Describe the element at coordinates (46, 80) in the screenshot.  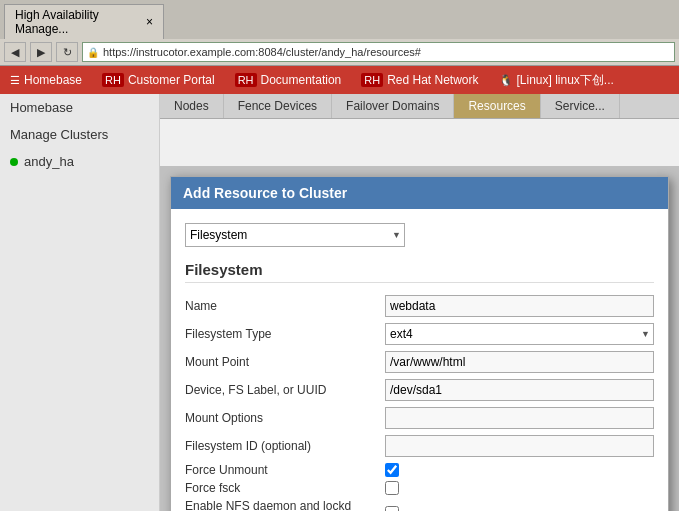
I see `menu-item-homebase: ☰ Homebase` at that location.